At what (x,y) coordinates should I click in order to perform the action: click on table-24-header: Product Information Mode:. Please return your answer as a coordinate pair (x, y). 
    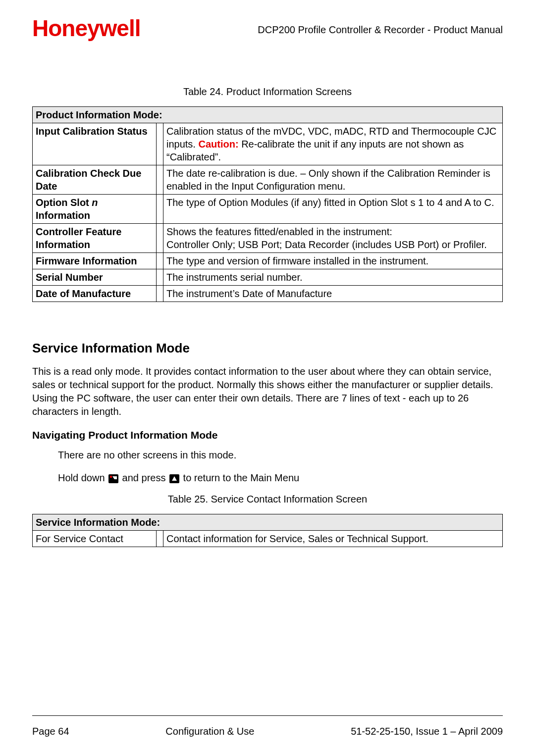
    Looking at the image, I should click on (268, 115).